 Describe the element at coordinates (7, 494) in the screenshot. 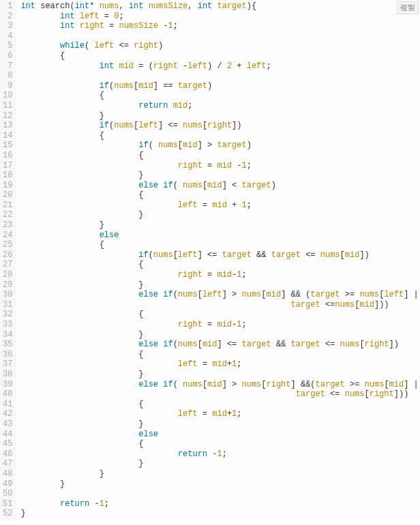

I see `line-number: 50` at that location.